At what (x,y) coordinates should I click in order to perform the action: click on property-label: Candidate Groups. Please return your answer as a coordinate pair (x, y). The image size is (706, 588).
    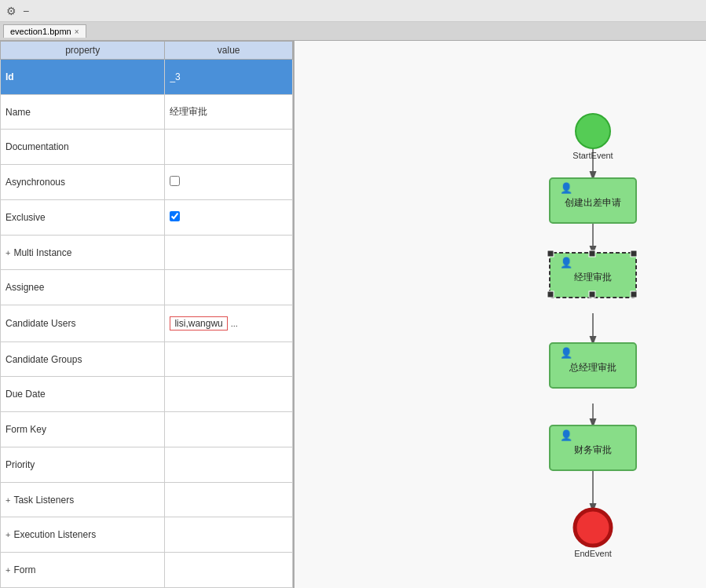
    Looking at the image, I should click on (83, 360).